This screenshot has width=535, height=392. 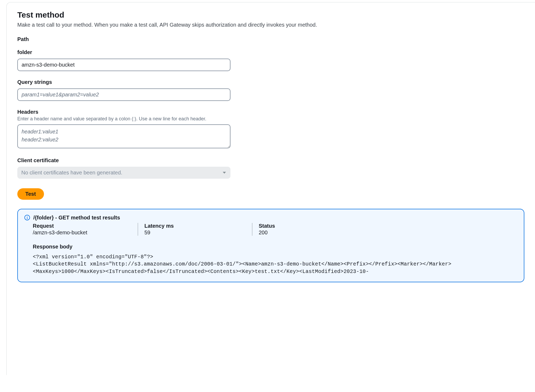 I want to click on request-value: /amzn-s3-demo-bucket, so click(x=82, y=233).